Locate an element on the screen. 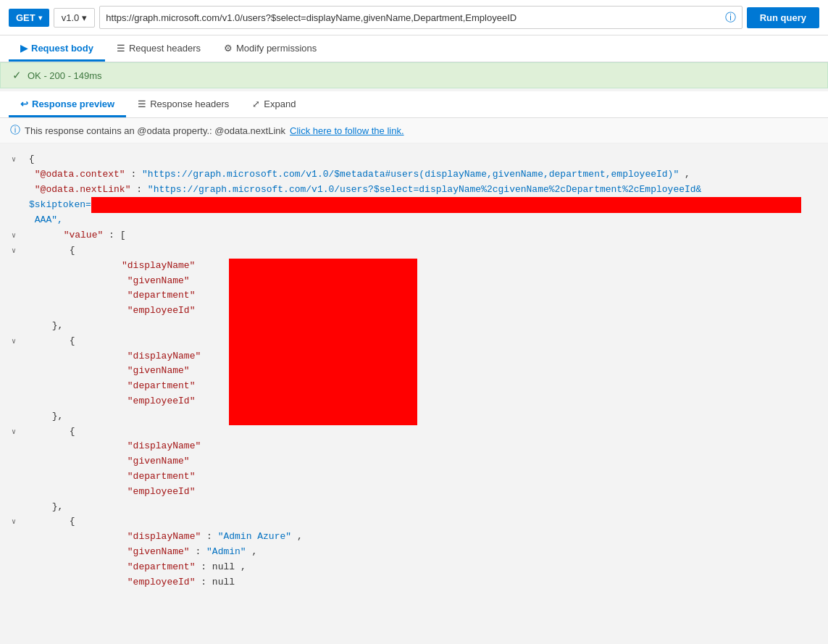 This screenshot has width=828, height=644. odata-nextlink-link: Click here to follow the link. is located at coordinates (347, 130).